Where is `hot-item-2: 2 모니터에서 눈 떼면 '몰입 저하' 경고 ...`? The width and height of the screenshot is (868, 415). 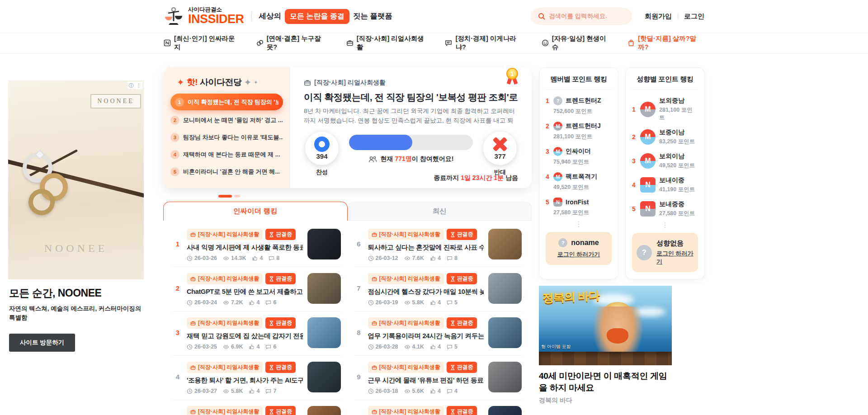 hot-item-2: 2 모니터에서 눈 떼면 '몰입 저하' 경고 ... is located at coordinates (227, 120).